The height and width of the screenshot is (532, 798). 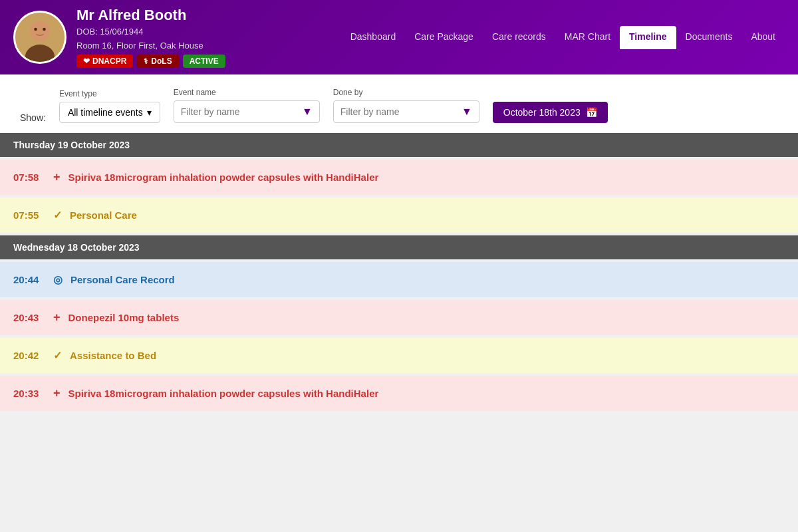 I want to click on event-type-dropdown: All timeline events ▾, so click(x=110, y=112).